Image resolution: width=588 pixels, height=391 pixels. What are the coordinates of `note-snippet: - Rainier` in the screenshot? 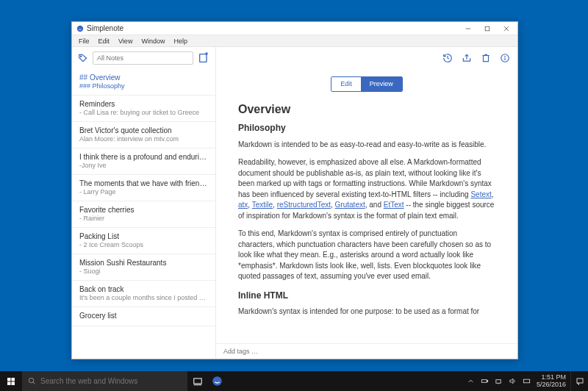 It's located at (144, 218).